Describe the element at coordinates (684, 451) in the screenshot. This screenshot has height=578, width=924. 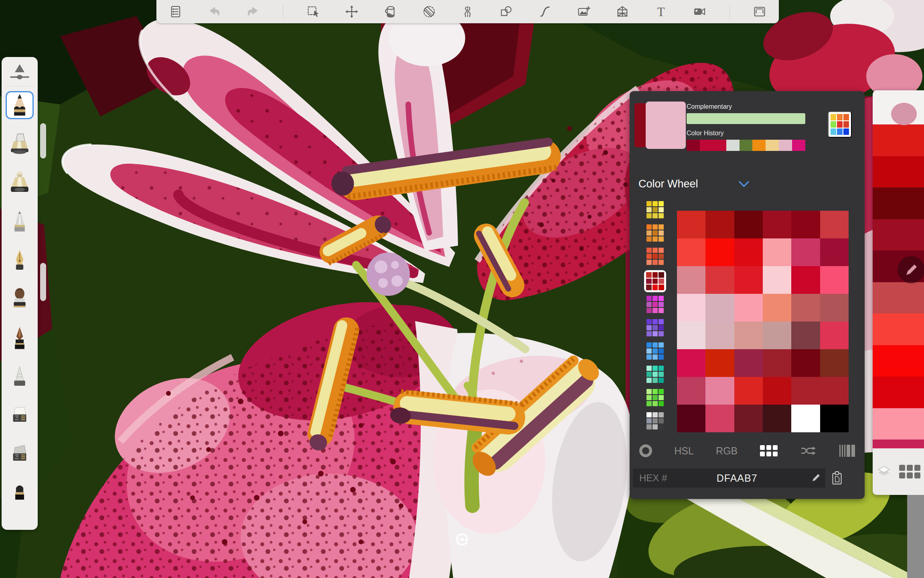
I see `hsl-mode-button: HSL` at that location.